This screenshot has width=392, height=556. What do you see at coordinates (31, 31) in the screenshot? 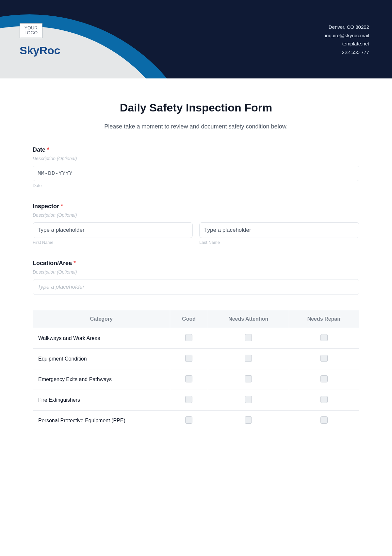
I see `logo-placeholder: YOUR LOGO` at bounding box center [31, 31].